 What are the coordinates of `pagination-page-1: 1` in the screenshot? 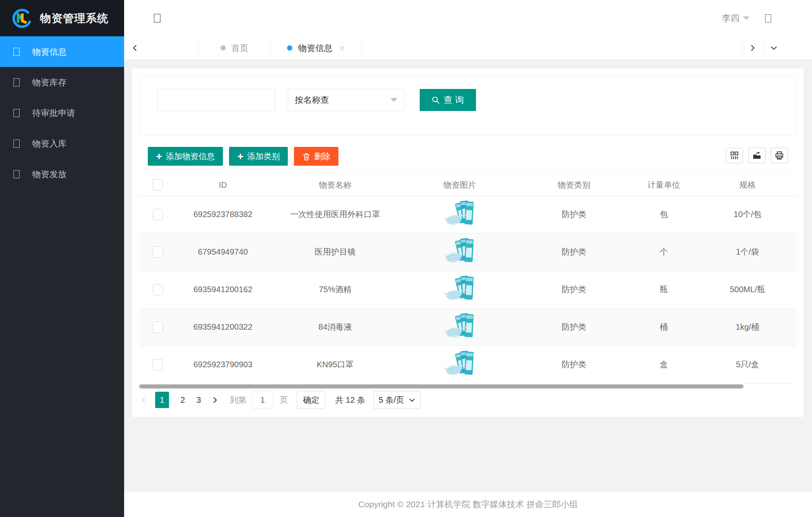 It's located at (162, 400).